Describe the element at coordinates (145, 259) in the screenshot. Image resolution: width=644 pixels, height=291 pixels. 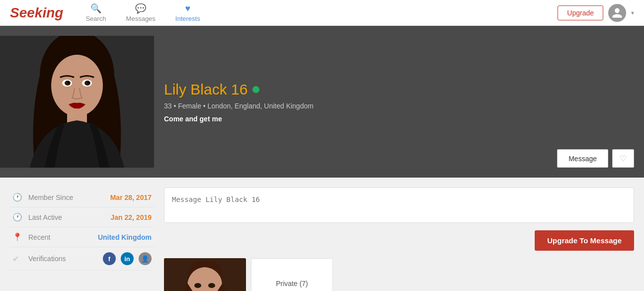
I see `user-verification-icon: 👤` at that location.